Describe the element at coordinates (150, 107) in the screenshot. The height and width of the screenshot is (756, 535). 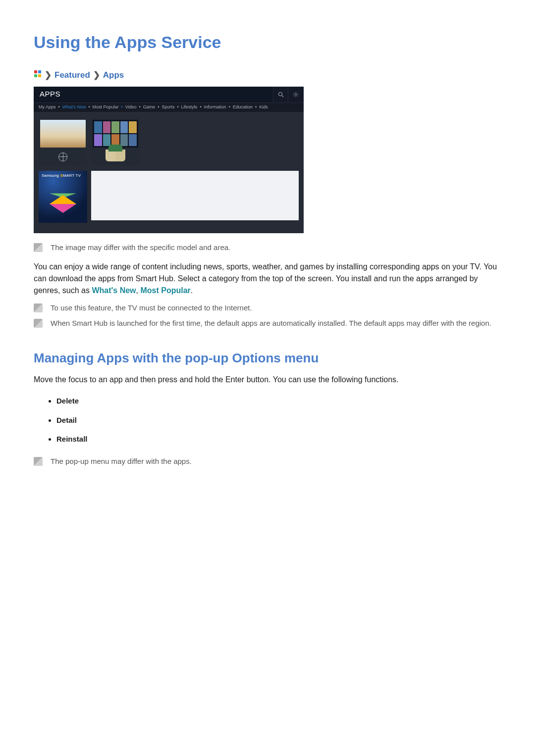
I see `tab-game: Game` at that location.